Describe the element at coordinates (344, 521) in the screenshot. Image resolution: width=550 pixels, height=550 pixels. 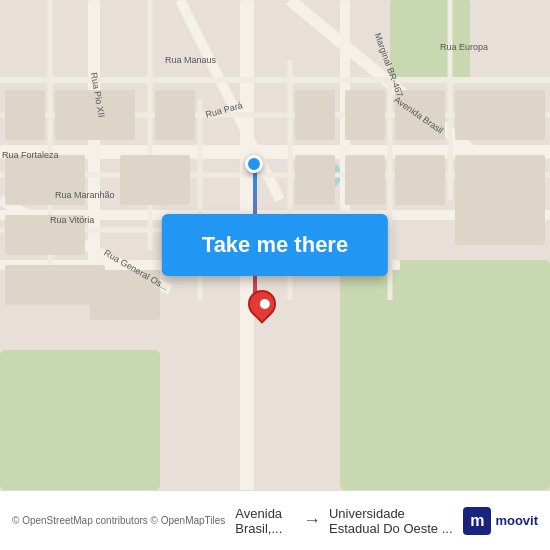
I see `route-info: Avenida Brasil,... → Universidade Estadu…` at that location.